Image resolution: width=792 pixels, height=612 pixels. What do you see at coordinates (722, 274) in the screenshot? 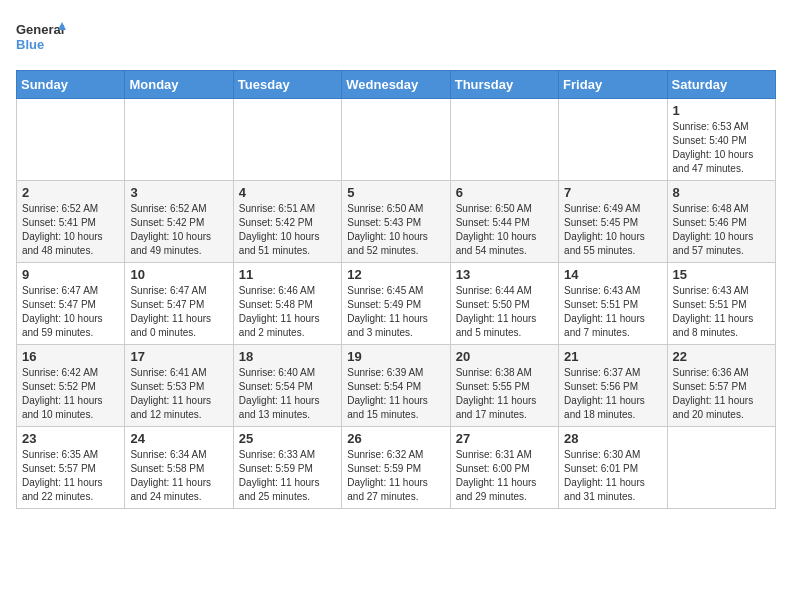
I see `day-number: 15` at bounding box center [722, 274].